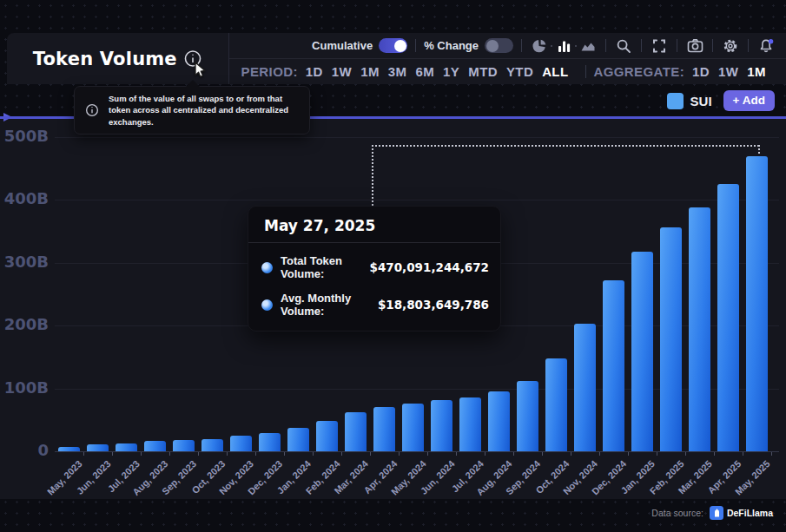 The height and width of the screenshot is (532, 786). Describe the element at coordinates (24, 262) in the screenshot. I see `y-axis-label: 300B` at that location.